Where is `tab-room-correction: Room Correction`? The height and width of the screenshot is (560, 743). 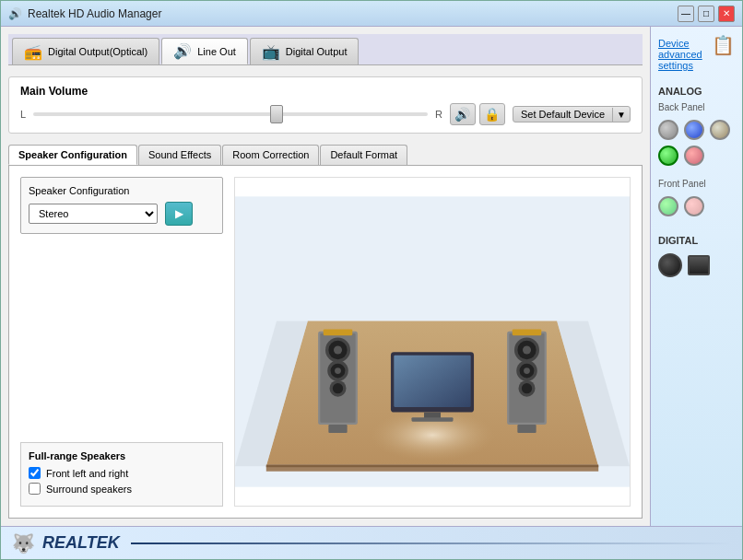
tab-room-correction: Room Correction is located at coordinates (271, 155).